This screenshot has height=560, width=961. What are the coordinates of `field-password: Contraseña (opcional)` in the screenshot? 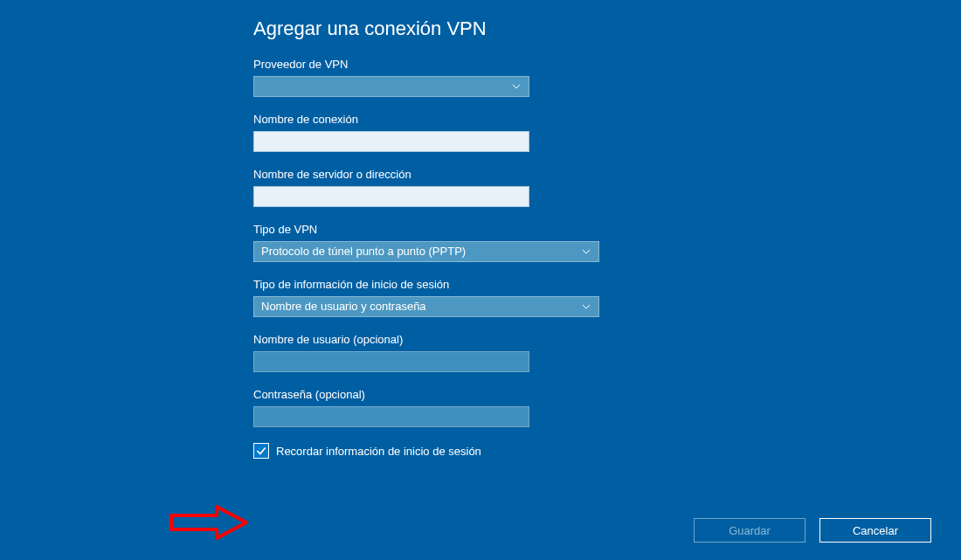 It's located at (568, 407).